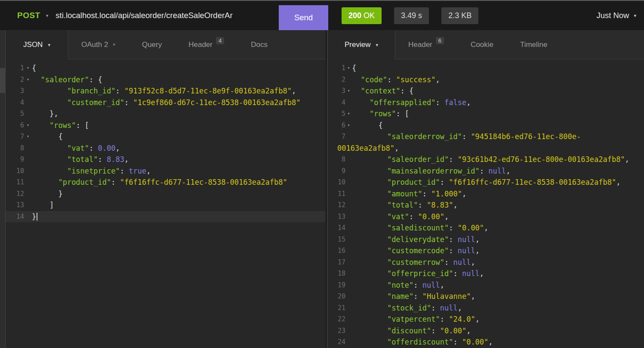  I want to click on code-line: 1▾{, so click(165, 68).